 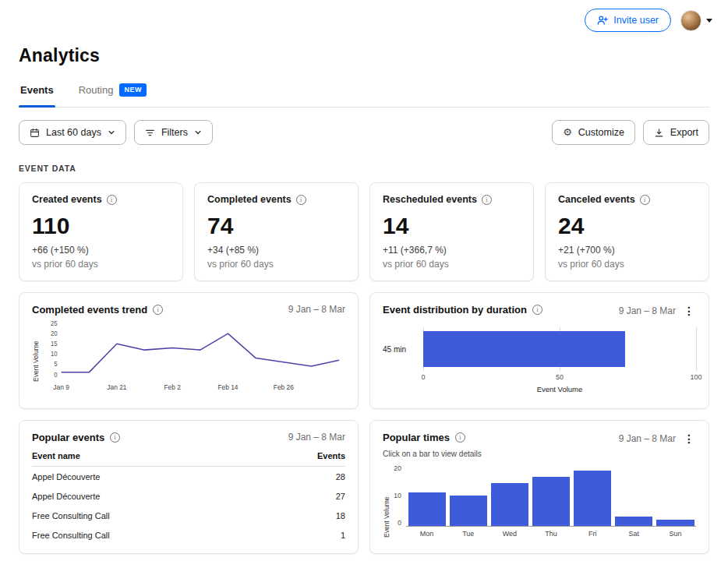 What do you see at coordinates (628, 20) in the screenshot?
I see `invite-user-button: Invite user` at bounding box center [628, 20].